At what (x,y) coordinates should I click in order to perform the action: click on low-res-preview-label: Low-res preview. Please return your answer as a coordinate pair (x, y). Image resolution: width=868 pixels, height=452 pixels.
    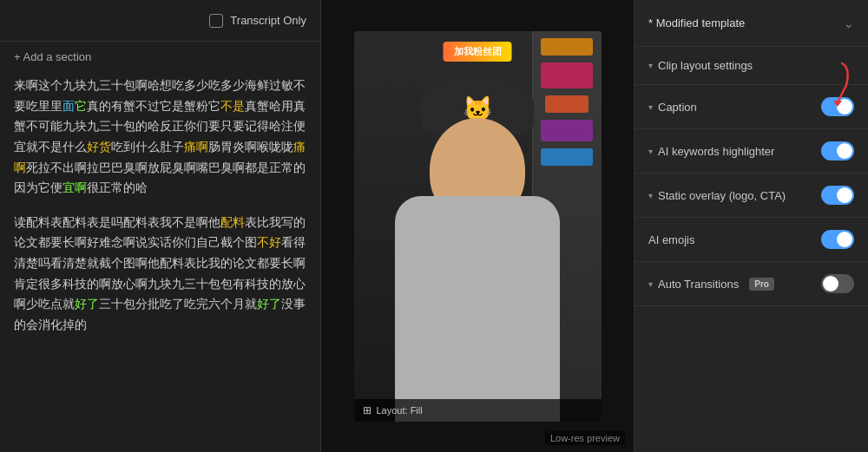
    Looking at the image, I should click on (585, 438).